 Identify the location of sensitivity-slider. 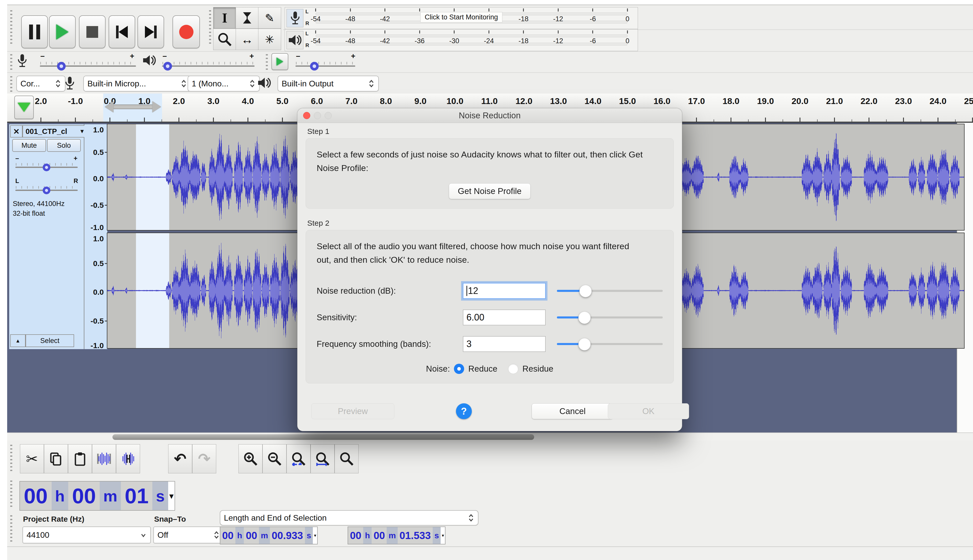
(610, 318).